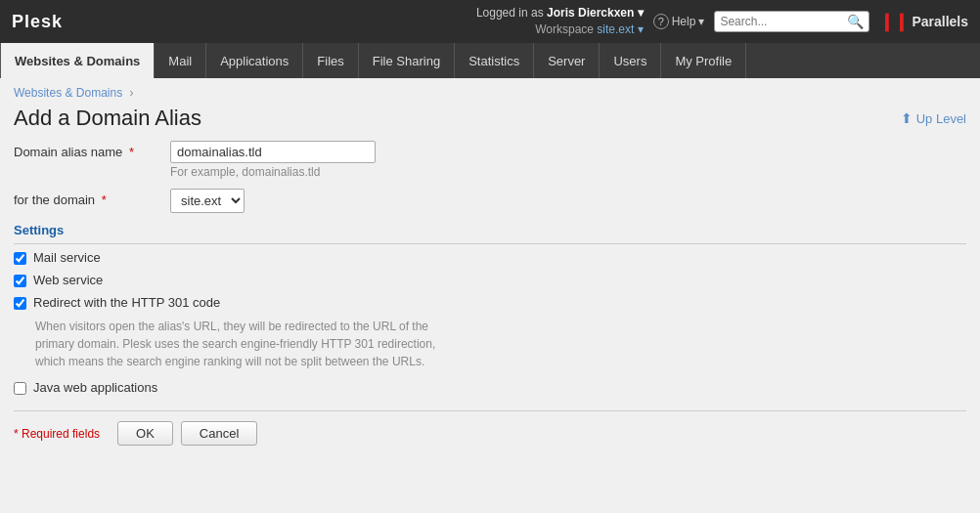 This screenshot has height=513, width=980. What do you see at coordinates (679, 21) in the screenshot?
I see `help-button: ? Help ▾` at bounding box center [679, 21].